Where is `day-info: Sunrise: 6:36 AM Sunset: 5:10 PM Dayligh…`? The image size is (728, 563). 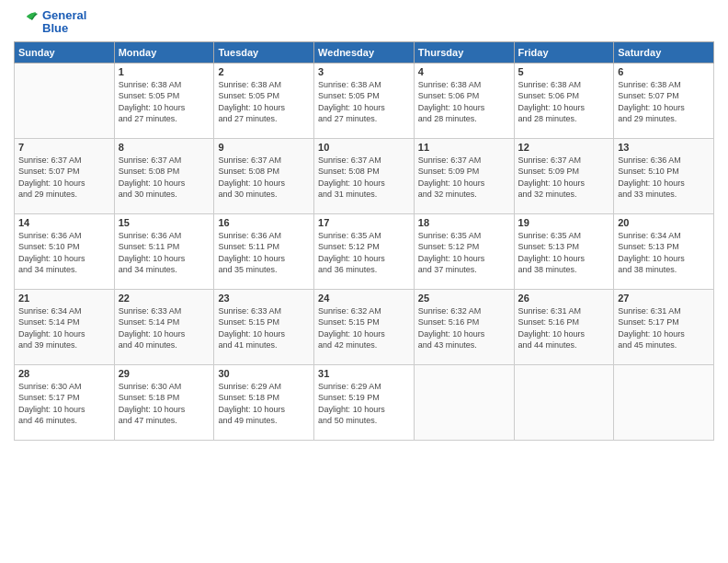
day-info: Sunrise: 6:36 AM Sunset: 5:10 PM Dayligh… is located at coordinates (64, 253).